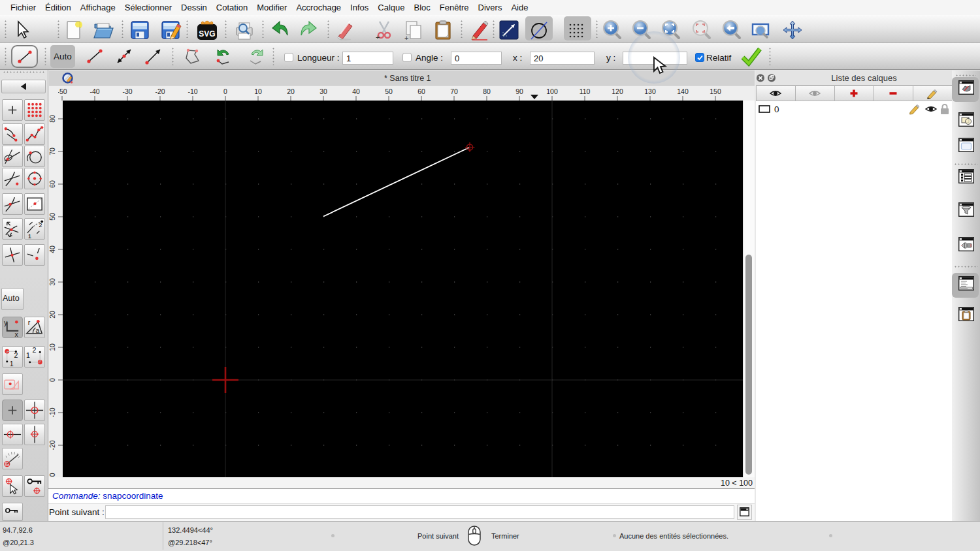  Describe the element at coordinates (63, 91) in the screenshot. I see `svg-text: -50` at that location.